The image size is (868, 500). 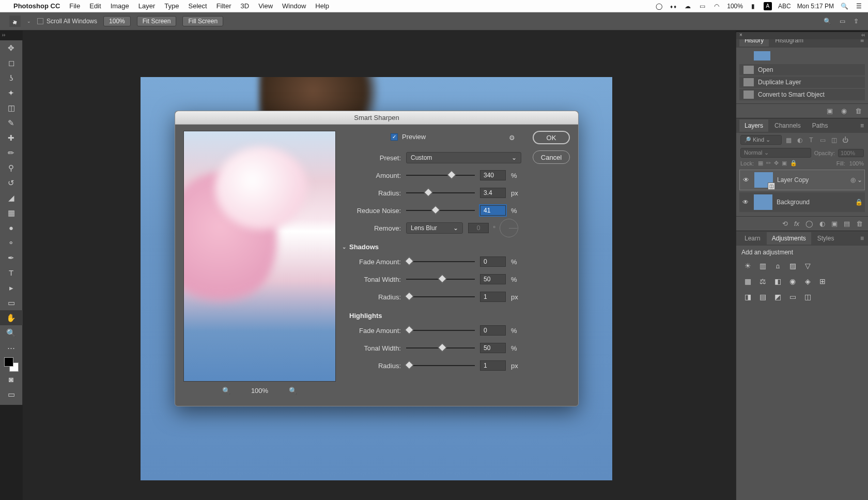 What do you see at coordinates (857, 180) in the screenshot?
I see `smart-filters-icon: ◎ ⌄` at bounding box center [857, 180].